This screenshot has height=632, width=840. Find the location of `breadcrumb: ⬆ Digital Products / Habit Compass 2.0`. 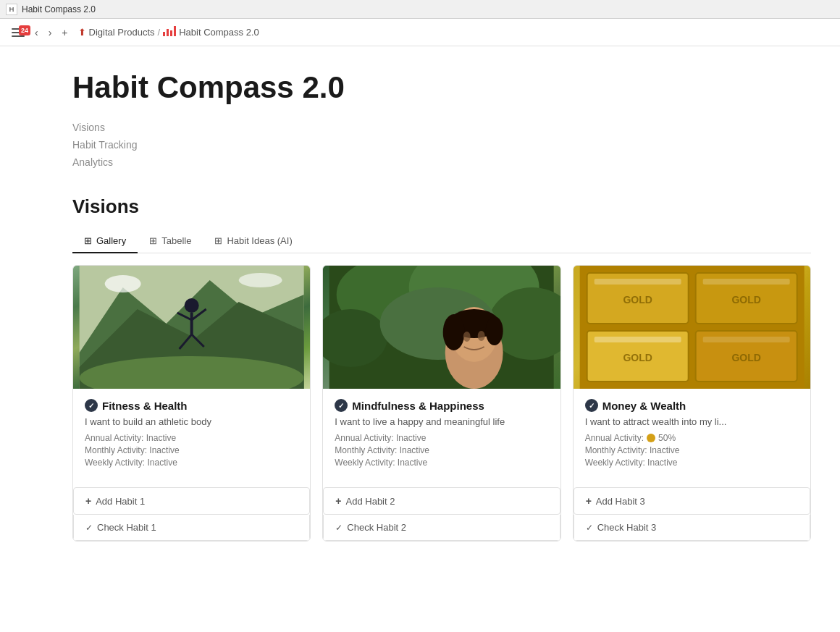

breadcrumb: ⬆ Digital Products / Habit Compass 2.0 is located at coordinates (169, 32).